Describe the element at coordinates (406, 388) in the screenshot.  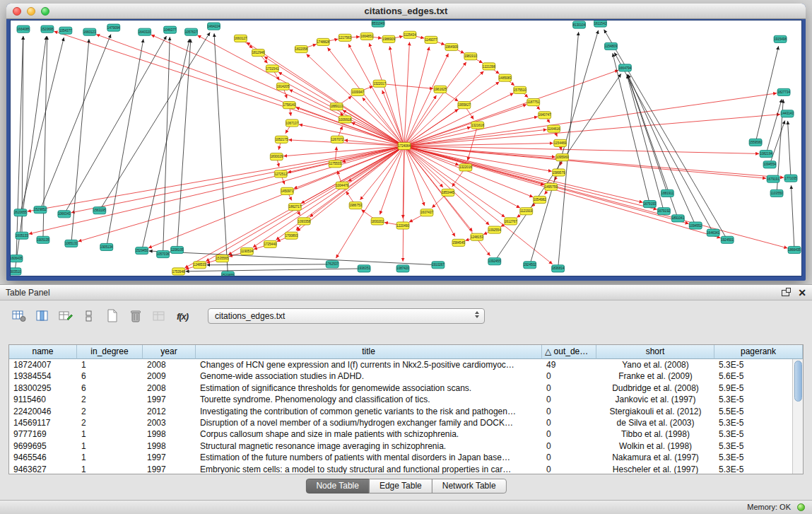
I see `table-row: 1830029562008Estimation of significance …` at that location.